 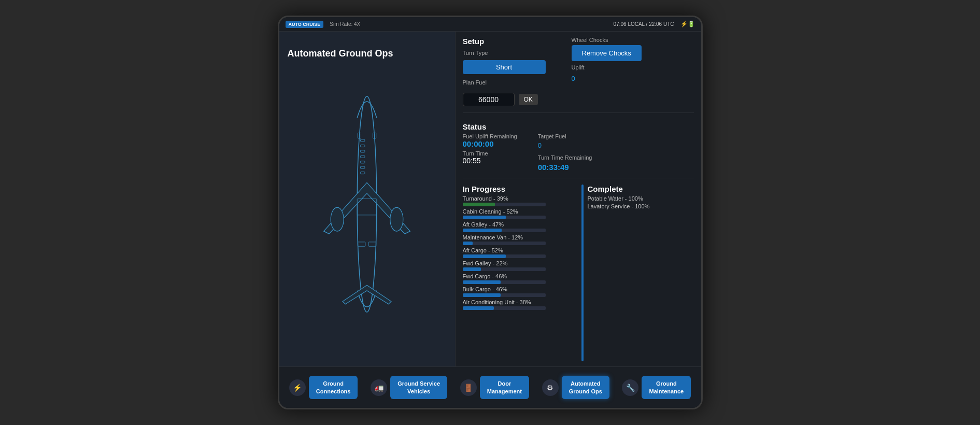 I want to click on page-title: Automated Ground Ops, so click(x=340, y=54).